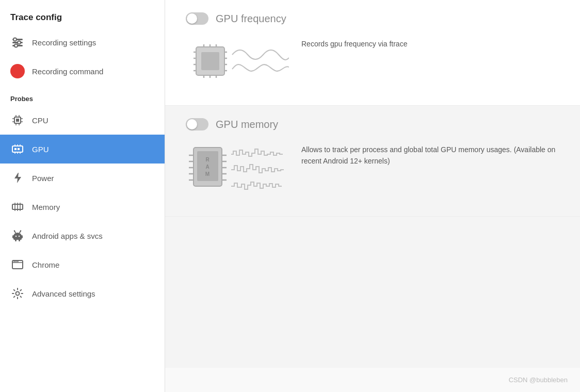 The height and width of the screenshot is (392, 580). I want to click on gpu-memory-title: GPU memory, so click(247, 125).